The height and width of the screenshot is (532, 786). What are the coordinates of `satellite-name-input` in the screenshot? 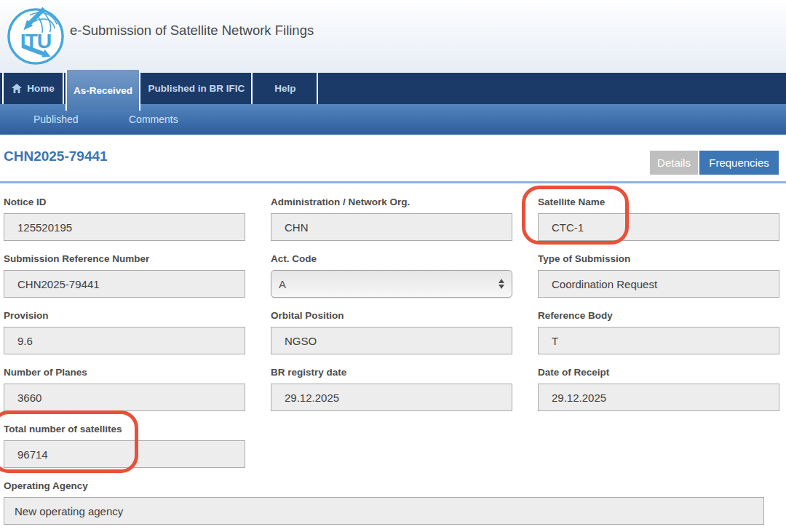 It's located at (659, 227).